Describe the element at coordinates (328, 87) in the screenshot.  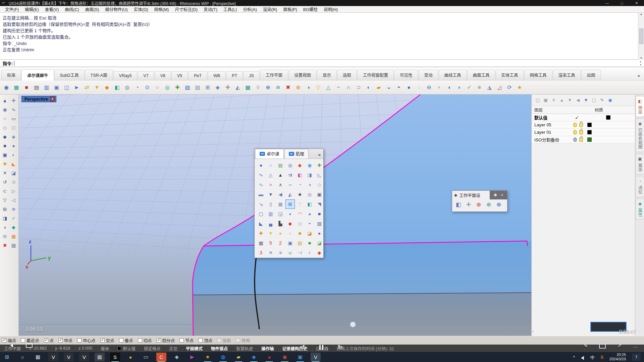
I see `up-icon: △` at that location.